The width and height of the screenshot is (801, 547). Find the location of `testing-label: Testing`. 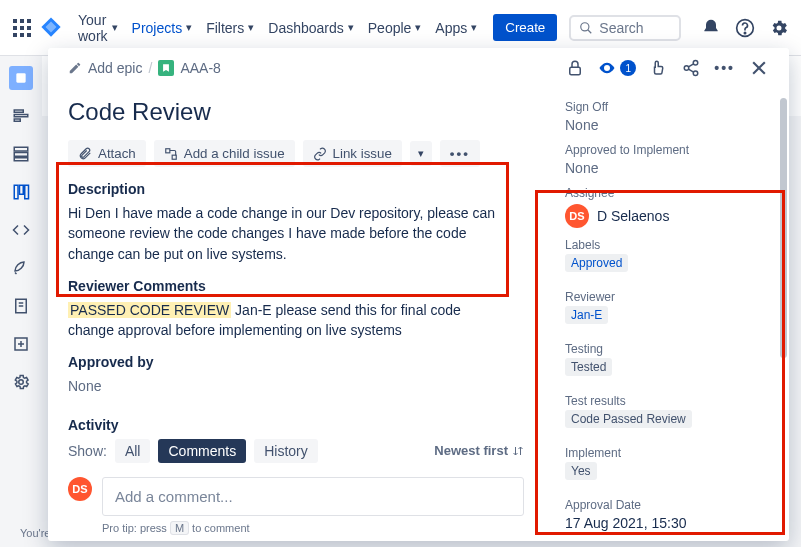

testing-label: Testing is located at coordinates (671, 349).